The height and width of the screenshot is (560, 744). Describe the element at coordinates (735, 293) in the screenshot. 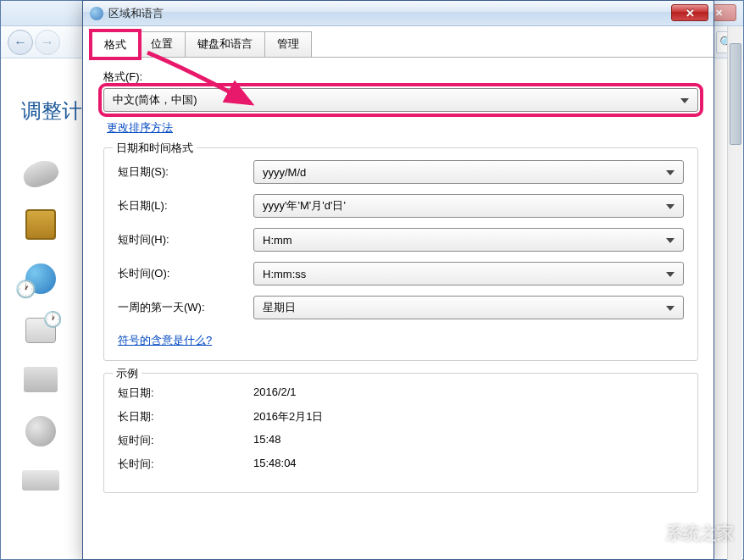

I see `parent-scrollbar` at that location.